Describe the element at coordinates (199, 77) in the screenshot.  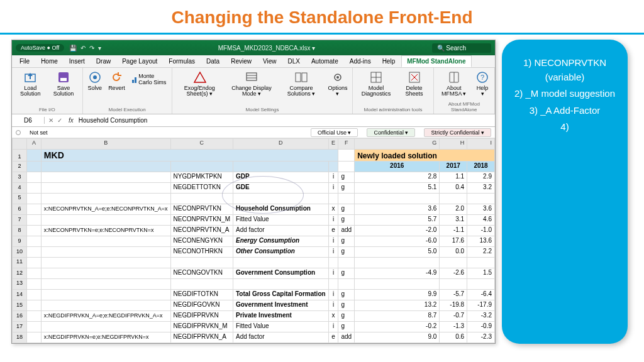
I see `triangle-icon` at that location.